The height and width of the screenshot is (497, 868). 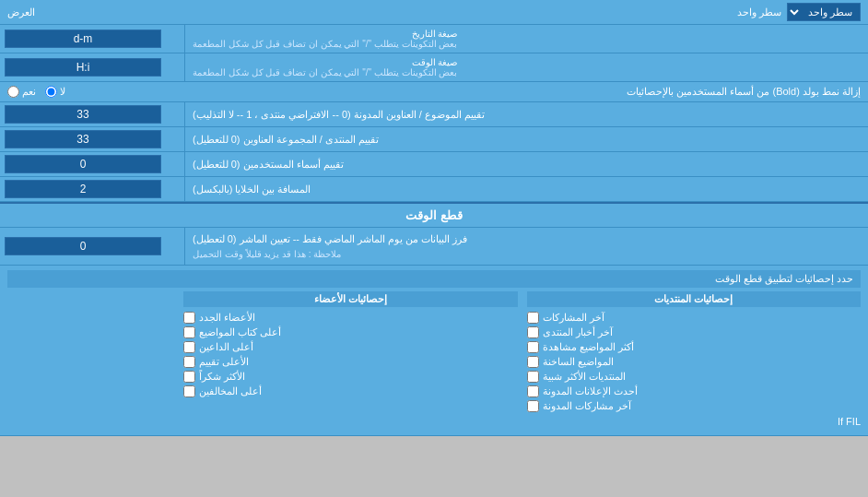 What do you see at coordinates (434, 13) in the screenshot?
I see `display-header-row: سطر واحدسطرينثلاثة أسطر سطر واحد العرض` at bounding box center [434, 13].